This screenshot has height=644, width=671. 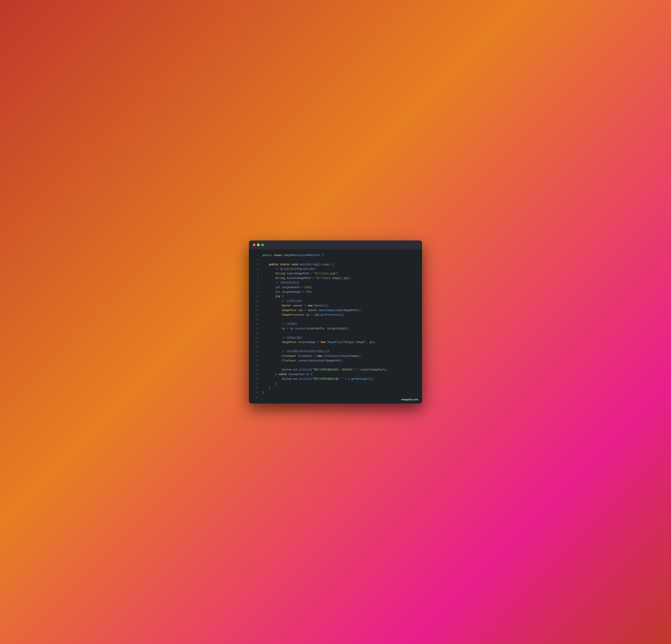 I want to click on table-row: 3 public static void main(String[] args)…, so click(x=336, y=265).